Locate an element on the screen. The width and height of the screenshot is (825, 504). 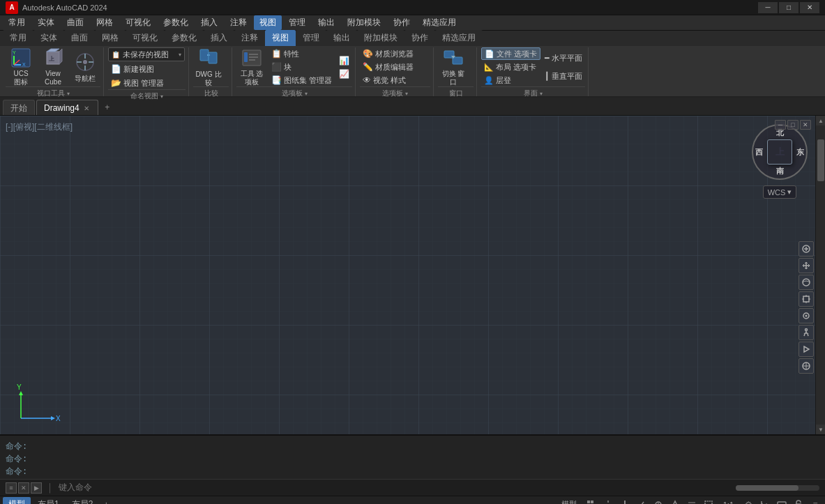
menu-item-3: 网格 is located at coordinates (105, 22).